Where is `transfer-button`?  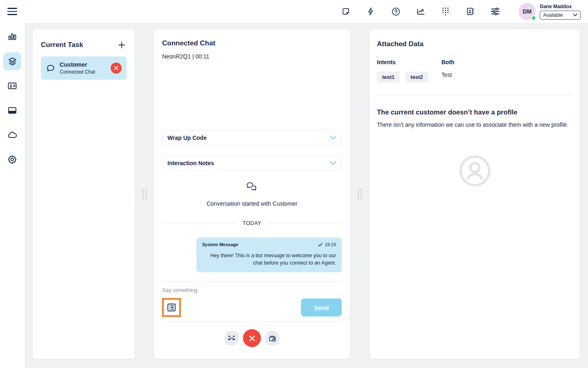 transfer-button is located at coordinates (232, 338).